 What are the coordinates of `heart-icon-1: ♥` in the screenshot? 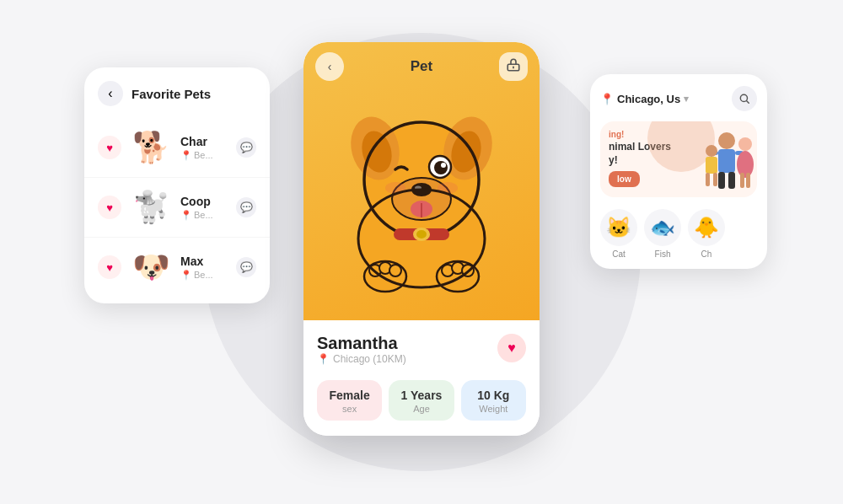 It's located at (110, 147).